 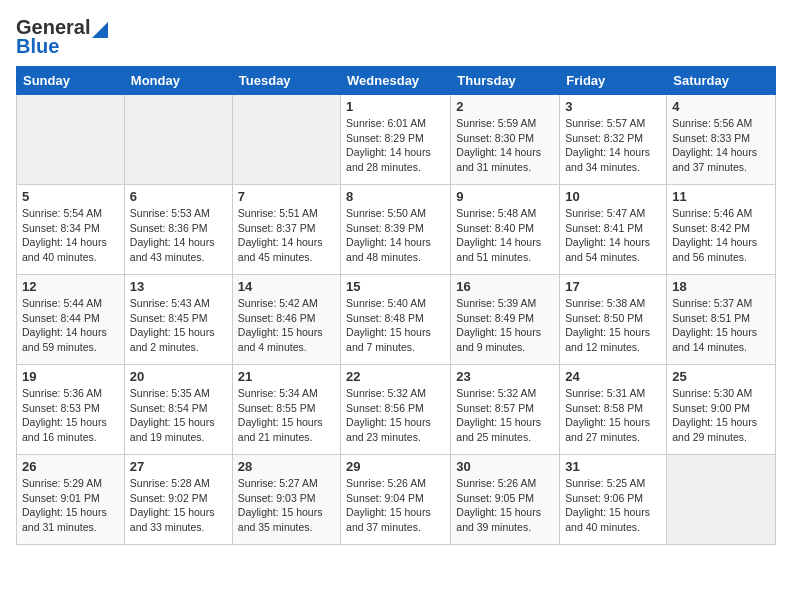 I want to click on day-info: Sunrise: 5:27 AMSunset: 9:03 PMDaylight:…, so click(x=286, y=506).